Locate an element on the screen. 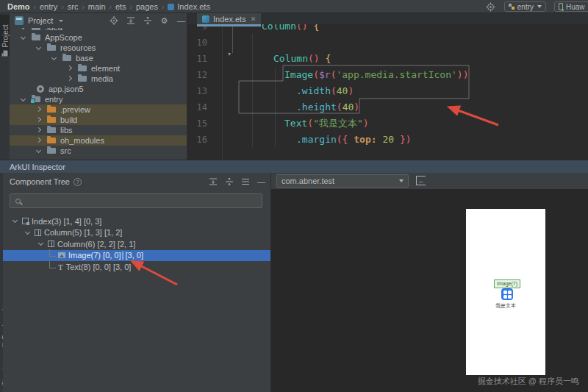 The width and height of the screenshot is (588, 392). project-tree-item-media: media is located at coordinates (90, 79).